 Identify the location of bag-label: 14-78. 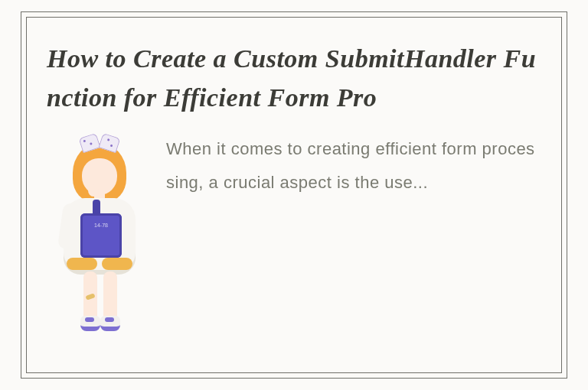
(101, 226).